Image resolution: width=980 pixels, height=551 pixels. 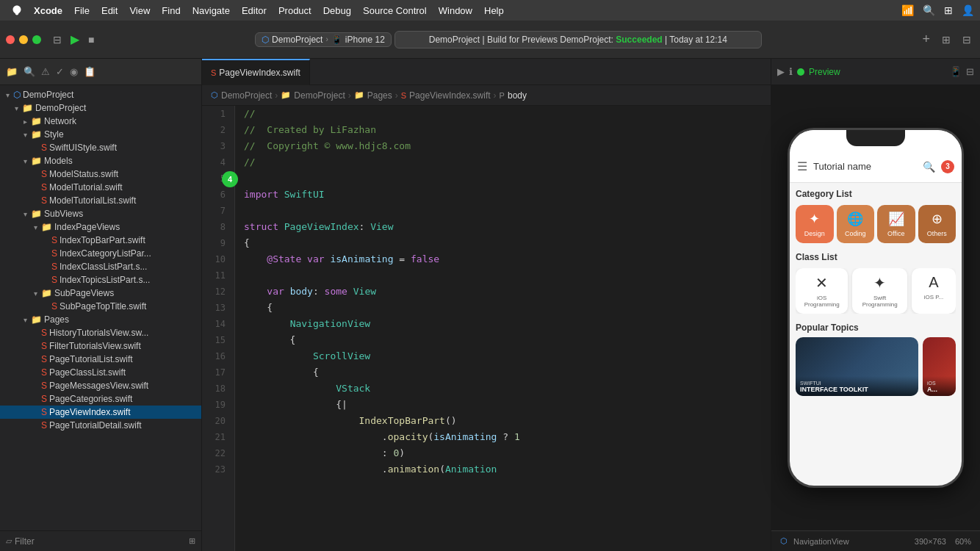 What do you see at coordinates (101, 134) in the screenshot?
I see `tree-item-style: ▾ 📁 Style` at bounding box center [101, 134].